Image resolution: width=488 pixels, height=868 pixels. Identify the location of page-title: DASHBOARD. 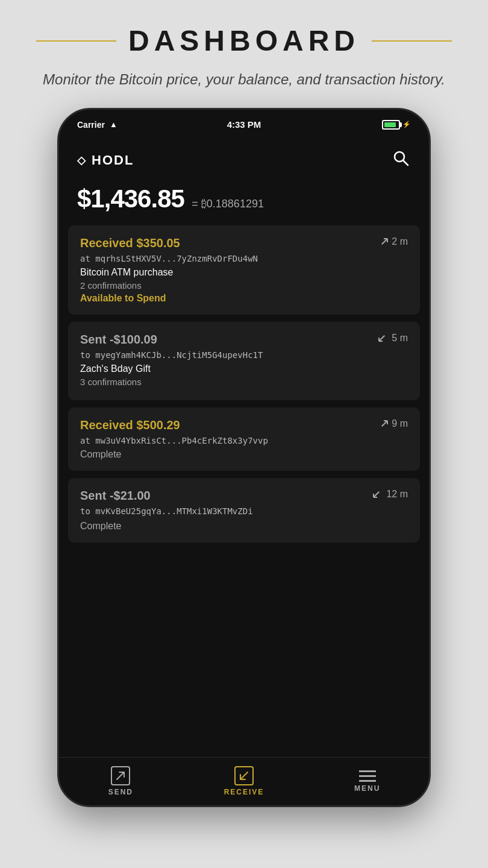
(244, 41).